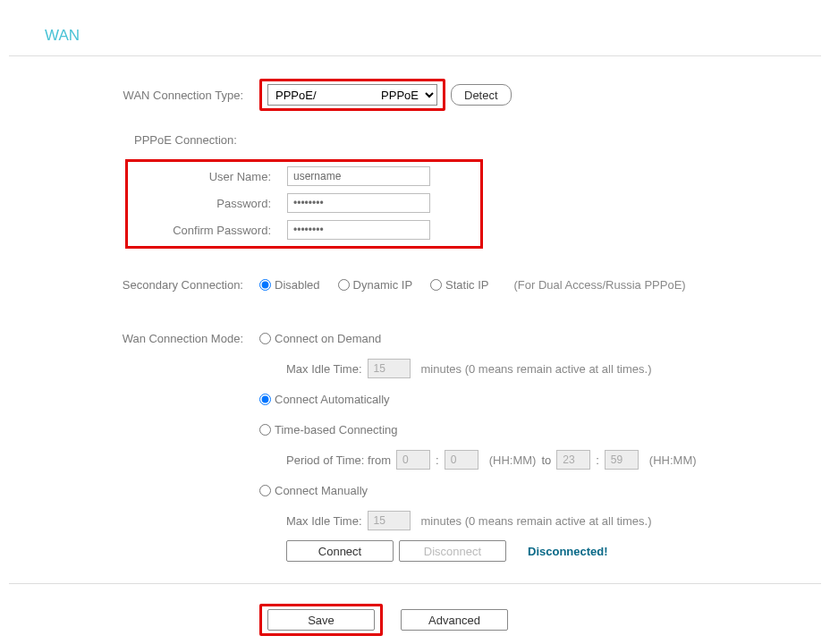  I want to click on secondary-static-radio: Static IP, so click(460, 284).